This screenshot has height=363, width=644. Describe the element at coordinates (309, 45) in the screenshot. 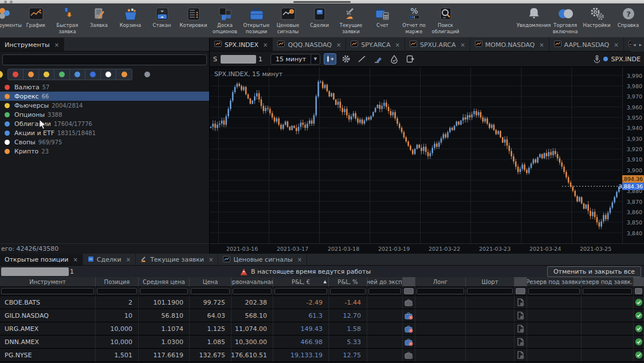

I see `chart-tab-QQQ.NASDAQ: QQQ.NASDAQ×` at that location.